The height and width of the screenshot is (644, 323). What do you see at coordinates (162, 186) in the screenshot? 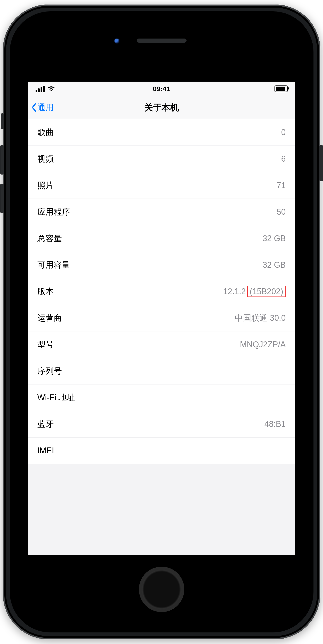
I see `row-photos: 照片 71` at bounding box center [162, 186].